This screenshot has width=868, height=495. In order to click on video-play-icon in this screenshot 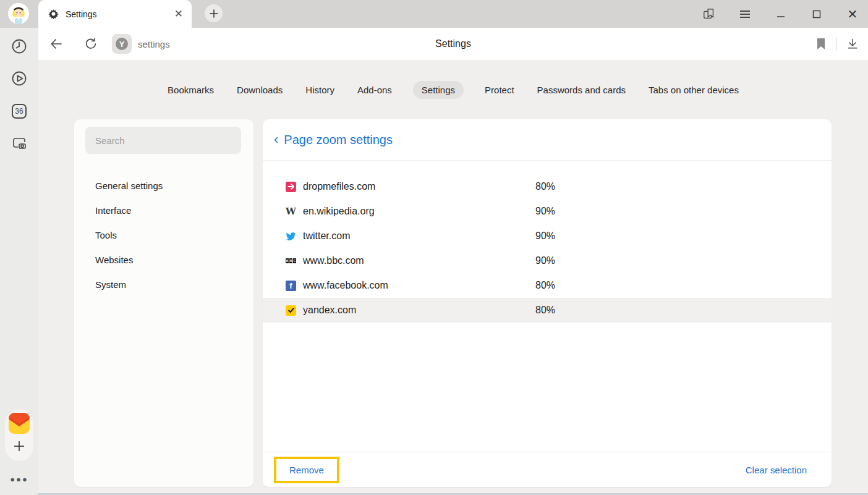, I will do `click(19, 78)`.